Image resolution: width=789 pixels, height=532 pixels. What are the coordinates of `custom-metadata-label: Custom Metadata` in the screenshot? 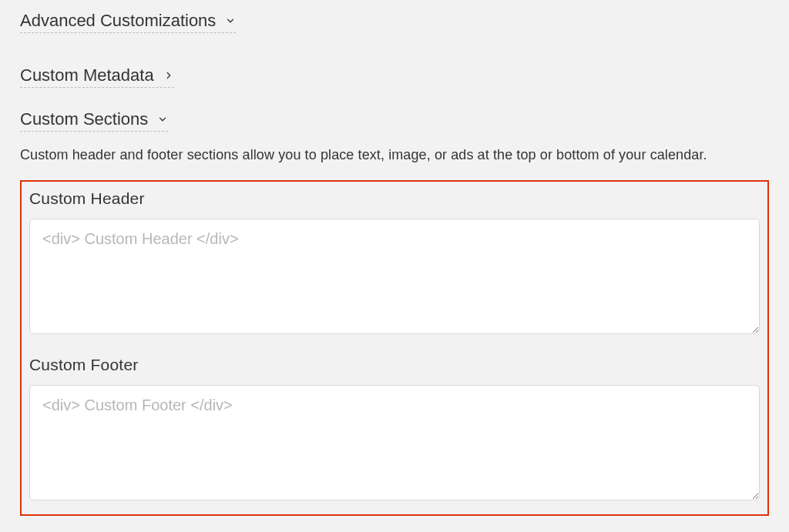 It's located at (87, 75).